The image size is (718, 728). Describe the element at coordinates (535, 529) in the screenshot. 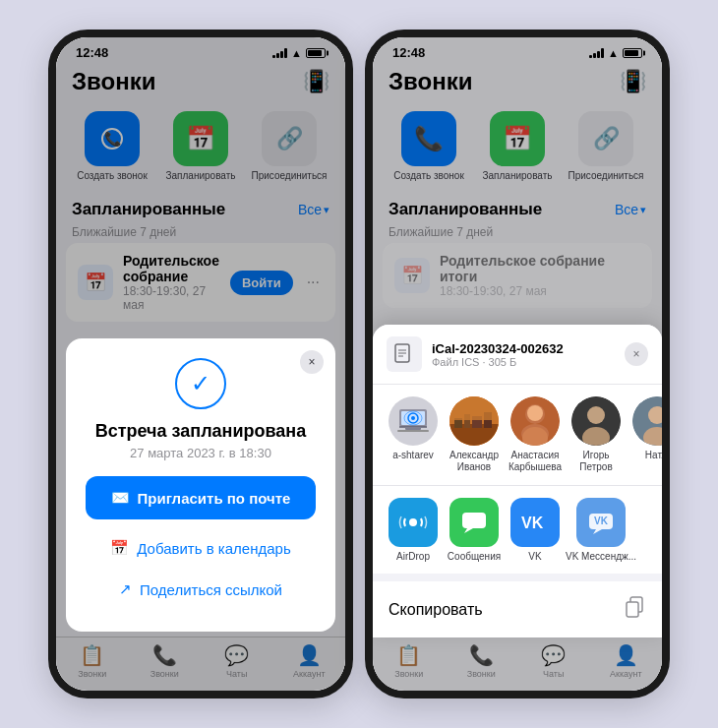

I see `app-vk: VK VK` at that location.